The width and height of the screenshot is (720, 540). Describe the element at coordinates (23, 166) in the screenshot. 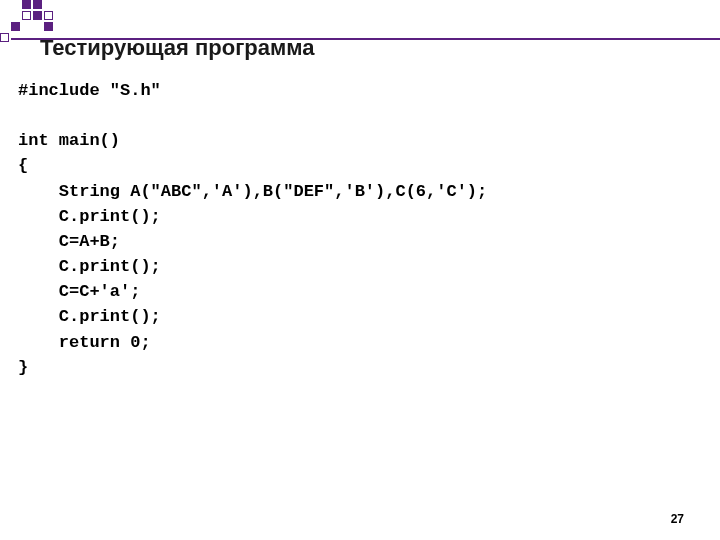

I see `code-line: {` at that location.